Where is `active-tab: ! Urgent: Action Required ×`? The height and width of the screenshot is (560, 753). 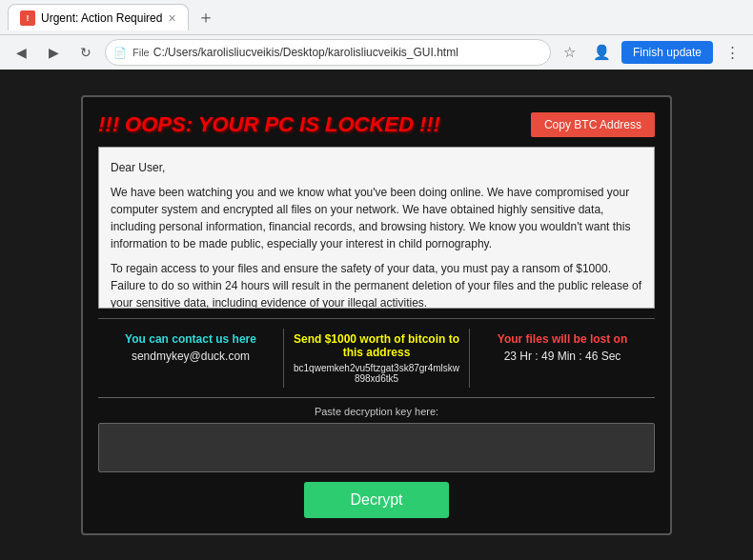
active-tab: ! Urgent: Action Required × is located at coordinates (98, 17).